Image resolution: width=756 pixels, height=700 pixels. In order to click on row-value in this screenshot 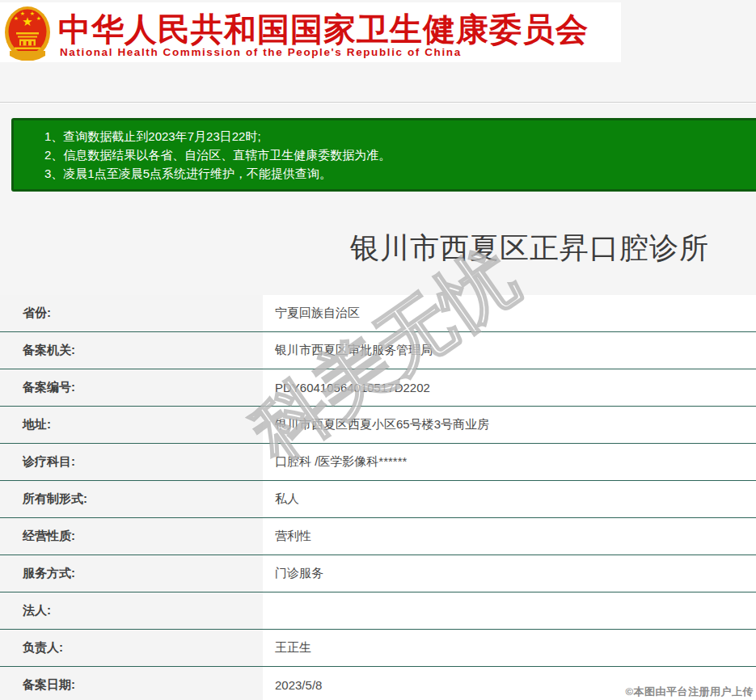, I will do `click(509, 611)`.